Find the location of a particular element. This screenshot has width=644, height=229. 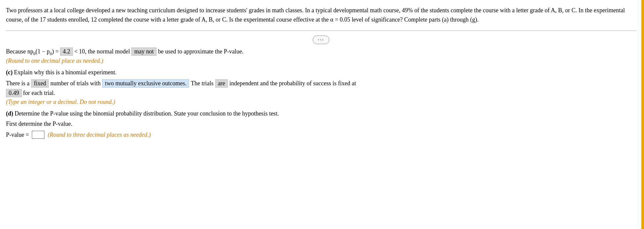

part-c-trials-prefix: The trials is located at coordinates (202, 84).